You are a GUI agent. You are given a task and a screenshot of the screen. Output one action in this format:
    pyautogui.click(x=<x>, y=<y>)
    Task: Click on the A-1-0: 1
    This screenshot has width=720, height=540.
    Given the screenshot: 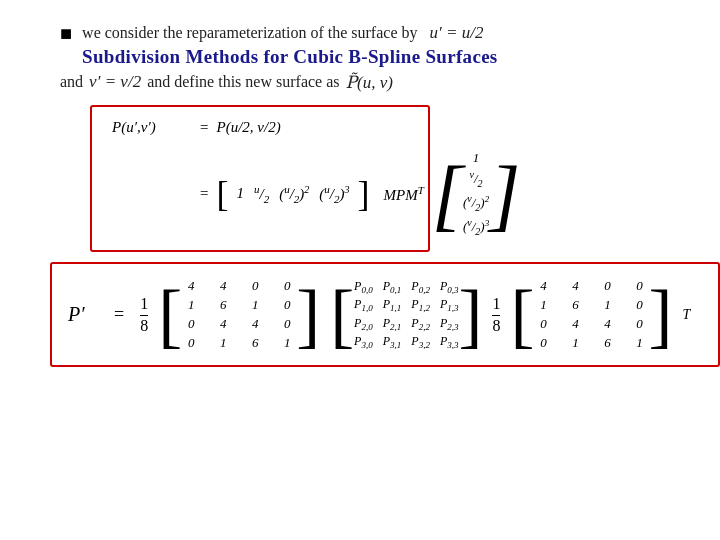 What is the action you would take?
    pyautogui.click(x=191, y=305)
    